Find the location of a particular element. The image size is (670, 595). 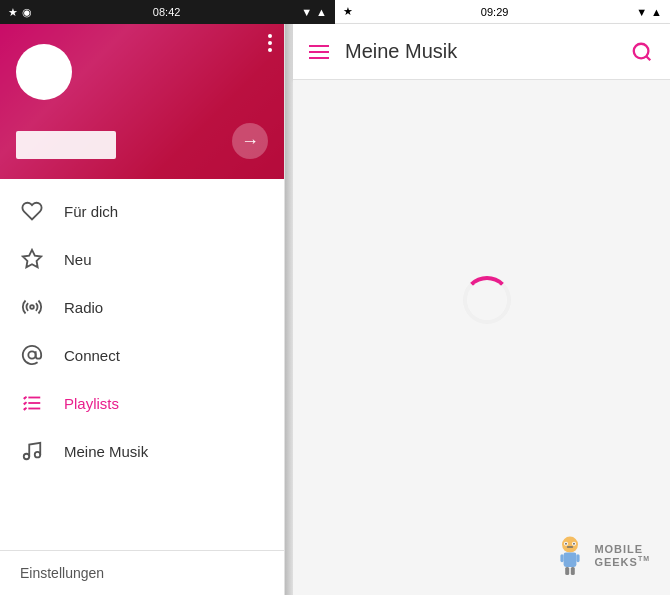

panel-divider is located at coordinates (289, 310).